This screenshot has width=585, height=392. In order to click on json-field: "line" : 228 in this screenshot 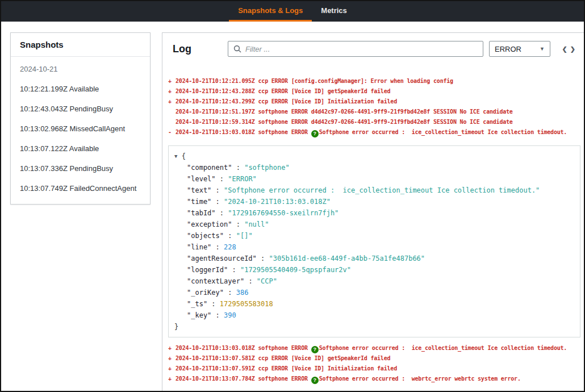, I will do `click(374, 247)`.